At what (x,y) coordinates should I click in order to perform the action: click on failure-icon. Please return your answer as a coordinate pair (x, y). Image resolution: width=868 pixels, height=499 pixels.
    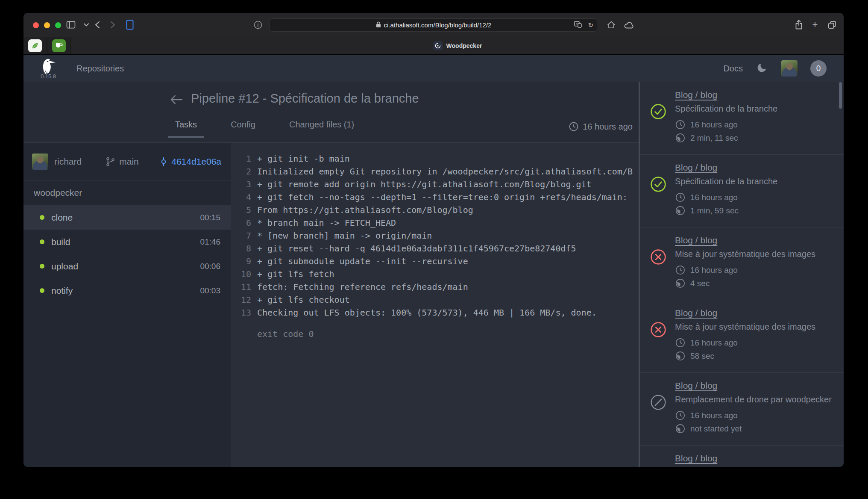
    Looking at the image, I should click on (658, 257).